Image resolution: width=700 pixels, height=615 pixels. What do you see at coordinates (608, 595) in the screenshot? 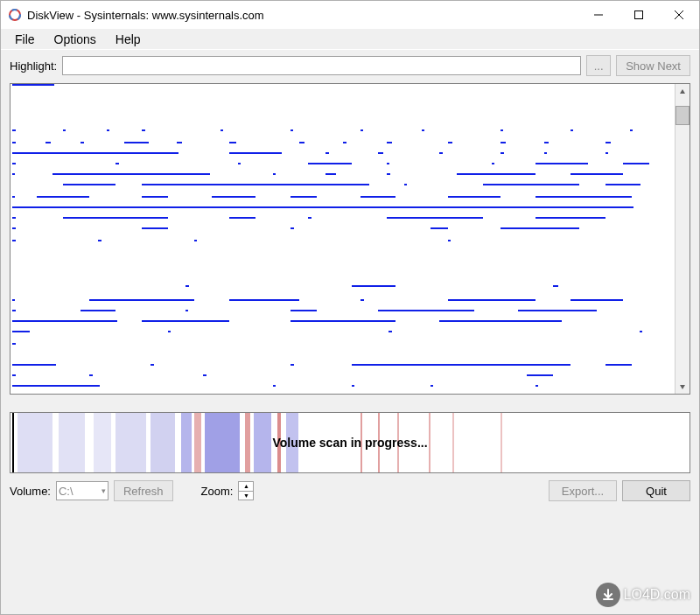
I see `download-icon` at bounding box center [608, 595].